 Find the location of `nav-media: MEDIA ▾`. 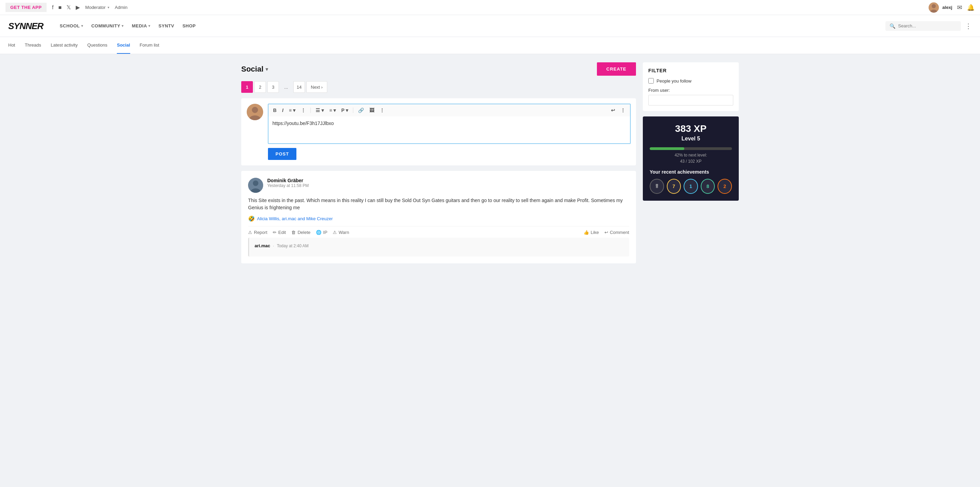

nav-media: MEDIA ▾ is located at coordinates (141, 26).